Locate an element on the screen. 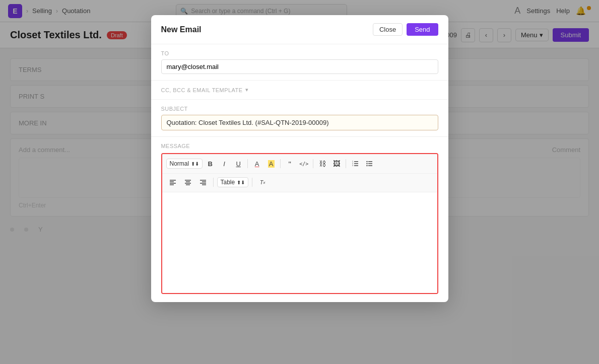  to-input is located at coordinates (300, 66).